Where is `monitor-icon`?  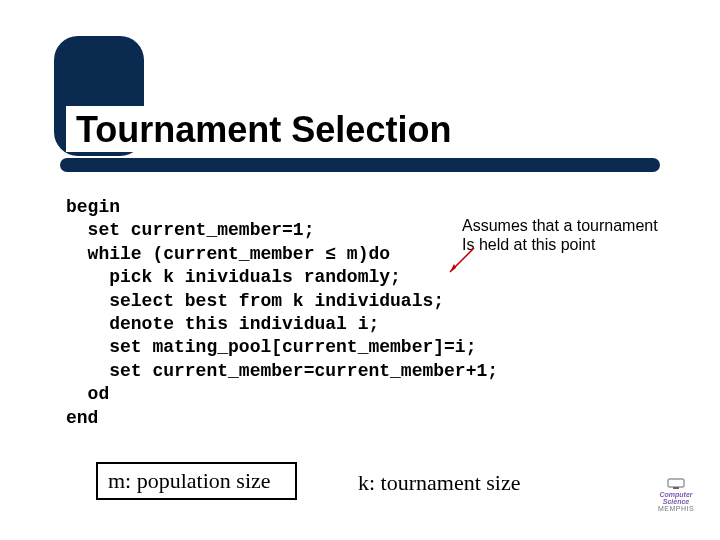
monitor-icon is located at coordinates (676, 484).